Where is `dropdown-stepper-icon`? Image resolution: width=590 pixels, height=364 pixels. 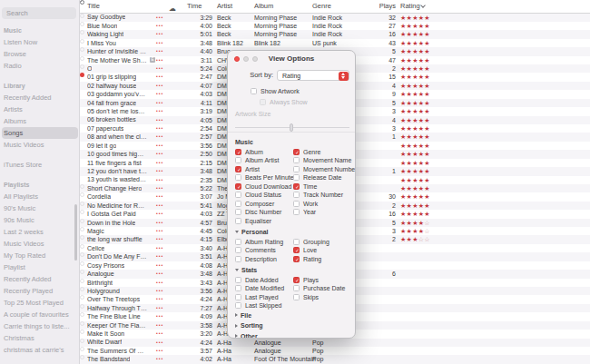 dropdown-stepper-icon is located at coordinates (343, 76).